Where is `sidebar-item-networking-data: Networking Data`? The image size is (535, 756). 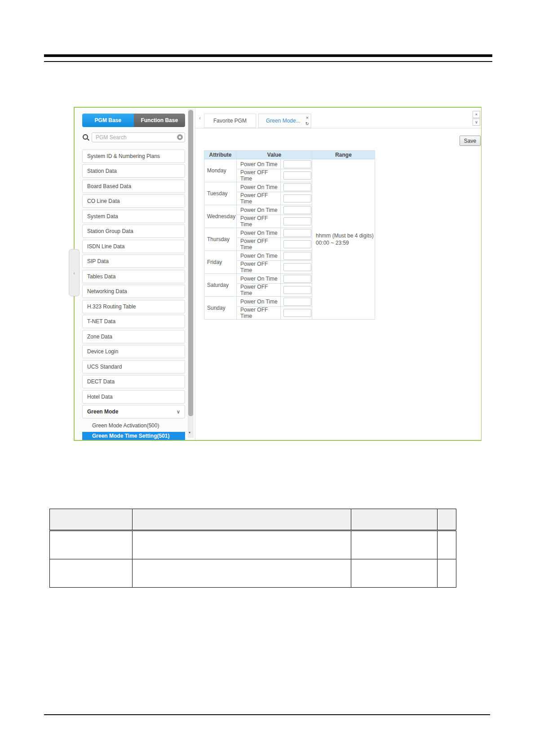
sidebar-item-networking-data: Networking Data is located at coordinates (134, 291).